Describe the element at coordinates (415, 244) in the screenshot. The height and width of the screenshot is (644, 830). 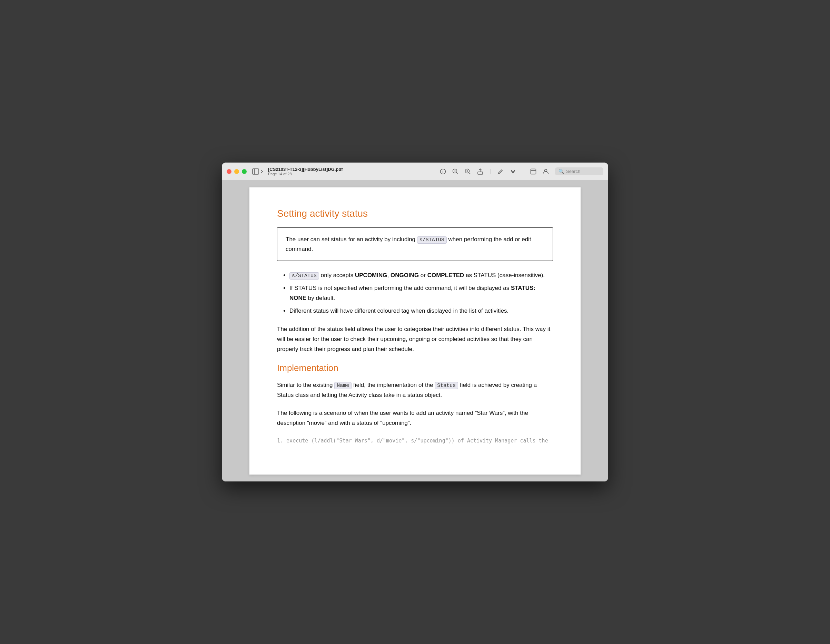
I see `highlighted-box: The user can set status for an activity …` at that location.